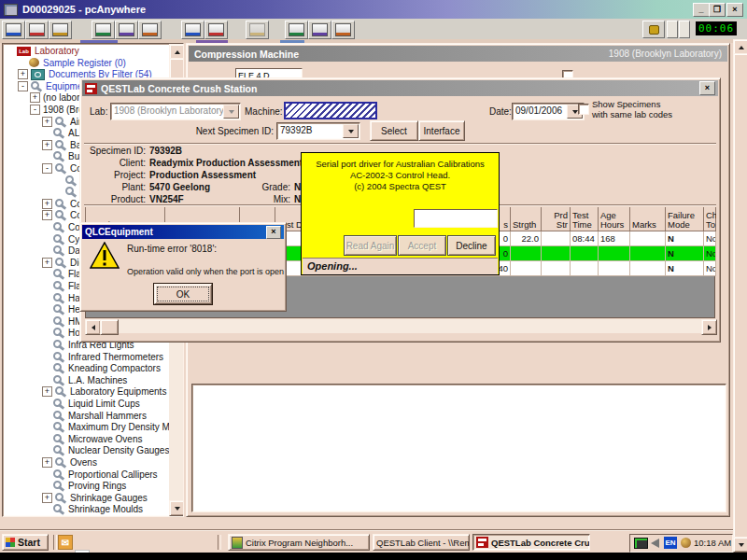 The image size is (747, 560). What do you see at coordinates (740, 296) in the screenshot?
I see `remote-vscrollbar` at bounding box center [740, 296].